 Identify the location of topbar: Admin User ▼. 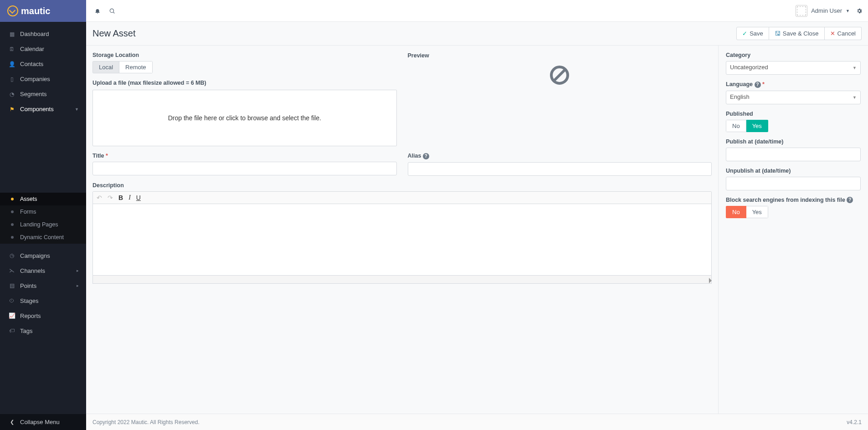
(477, 11).